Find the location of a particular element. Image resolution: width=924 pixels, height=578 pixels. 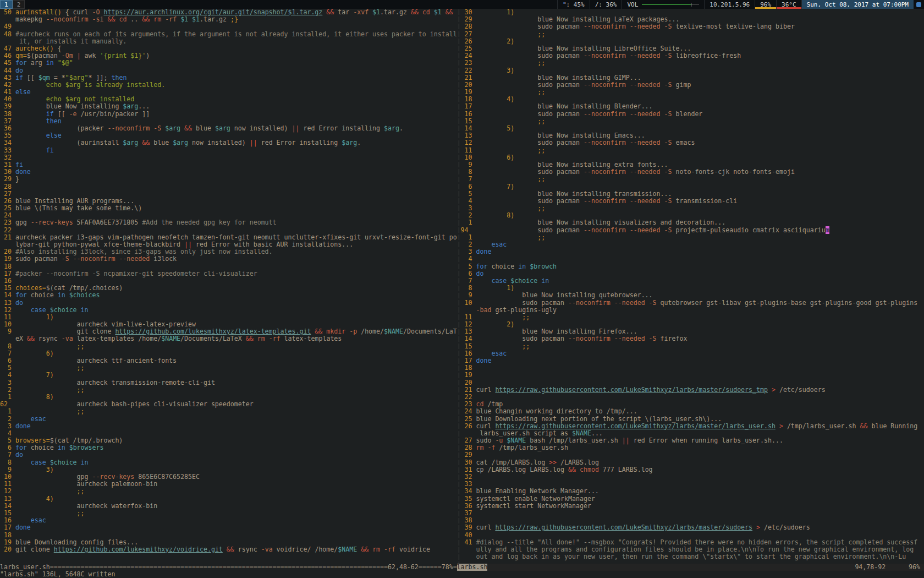

code-row: 19 ;; is located at coordinates (692, 92).